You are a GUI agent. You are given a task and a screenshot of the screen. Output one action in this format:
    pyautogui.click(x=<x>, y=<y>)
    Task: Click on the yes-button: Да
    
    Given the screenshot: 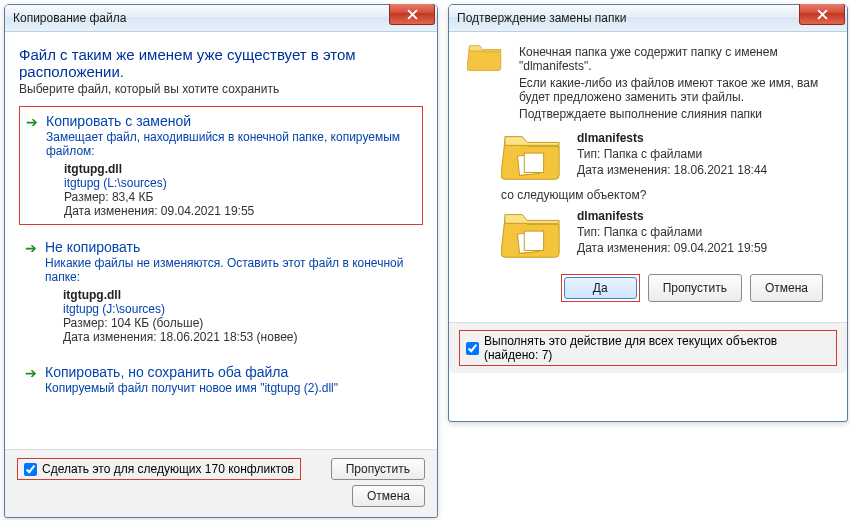 What is the action you would take?
    pyautogui.click(x=600, y=288)
    